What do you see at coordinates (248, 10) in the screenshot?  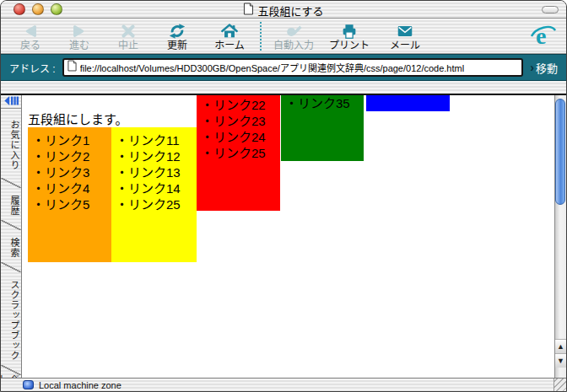 I see `document-icon` at bounding box center [248, 10].